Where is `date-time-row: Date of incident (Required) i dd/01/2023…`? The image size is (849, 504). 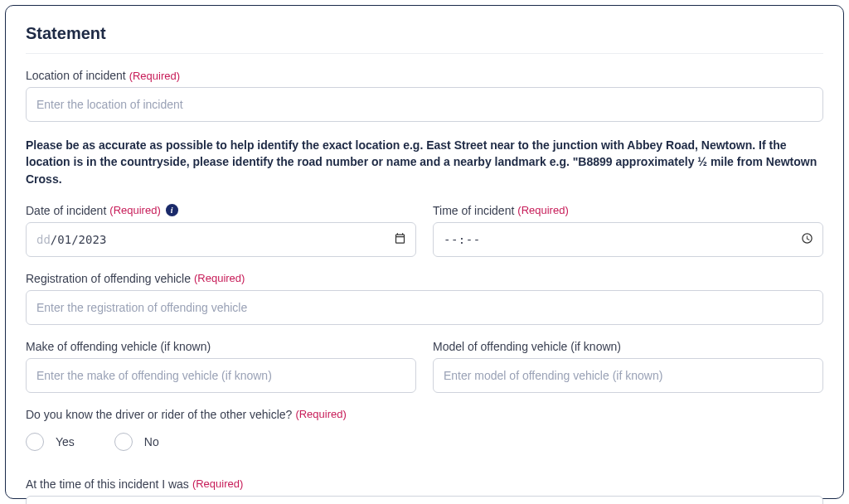
date-time-row: Date of incident (Required) i dd/01/2023… is located at coordinates (424, 230).